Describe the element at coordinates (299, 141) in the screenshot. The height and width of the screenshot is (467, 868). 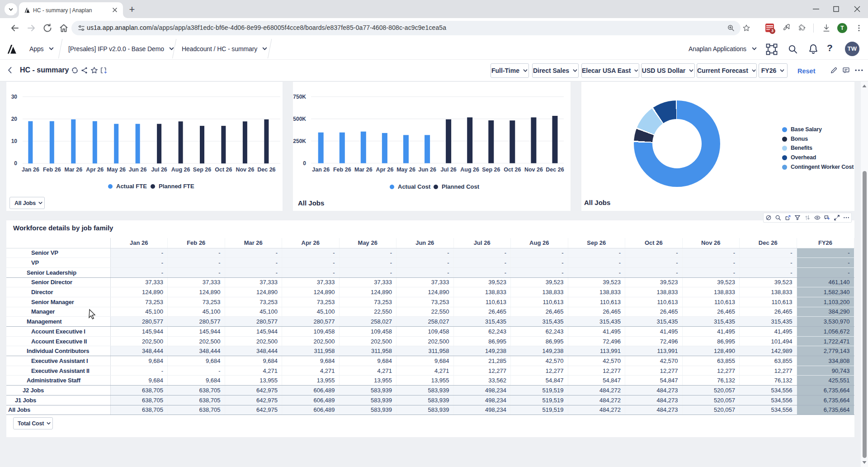
I see `svg-text: 250K` at that location.